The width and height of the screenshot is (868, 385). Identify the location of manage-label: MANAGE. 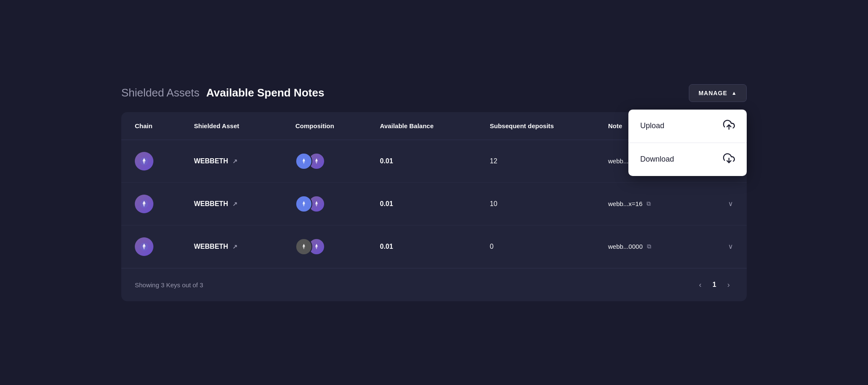
(713, 93).